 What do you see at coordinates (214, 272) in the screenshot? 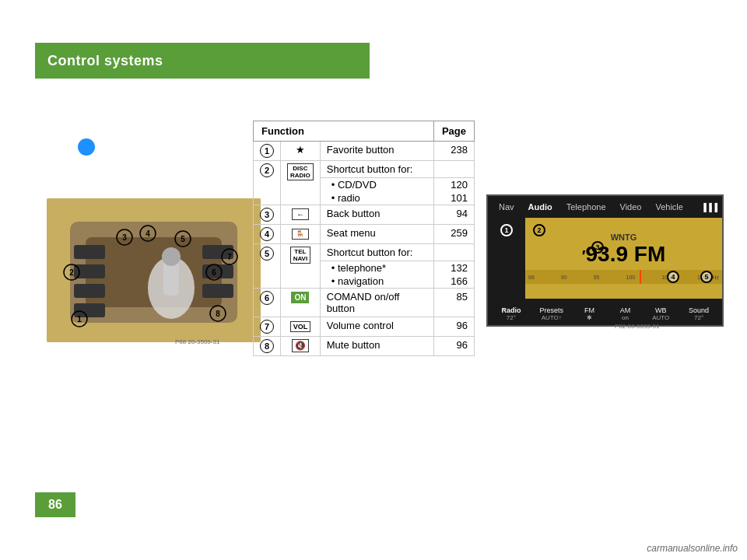
I see `svg-text: 6` at bounding box center [214, 272].